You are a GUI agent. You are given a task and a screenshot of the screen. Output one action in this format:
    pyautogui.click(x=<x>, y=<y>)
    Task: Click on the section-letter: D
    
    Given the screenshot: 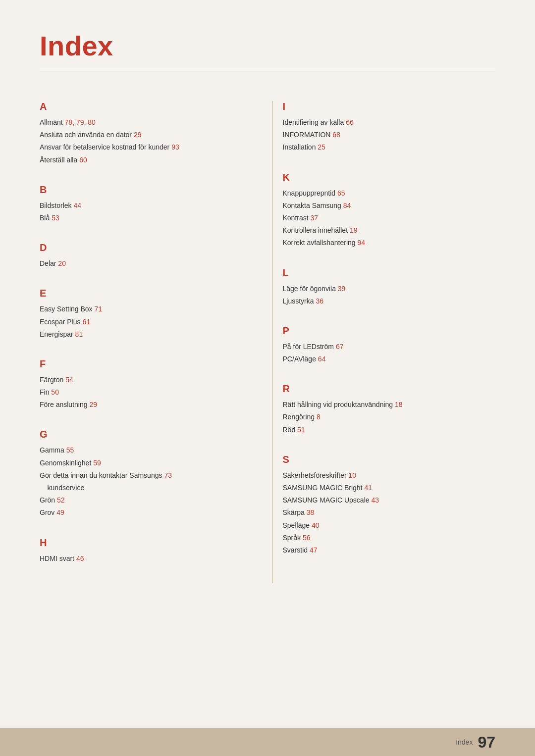 What is the action you would take?
    pyautogui.click(x=146, y=248)
    